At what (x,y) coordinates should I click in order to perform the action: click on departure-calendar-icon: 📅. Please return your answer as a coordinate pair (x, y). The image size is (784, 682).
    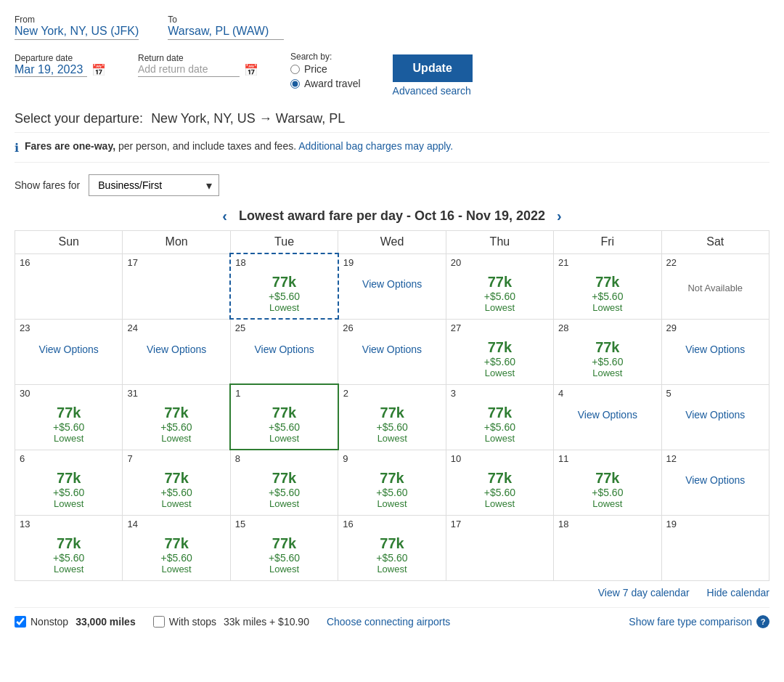
    Looking at the image, I should click on (99, 70).